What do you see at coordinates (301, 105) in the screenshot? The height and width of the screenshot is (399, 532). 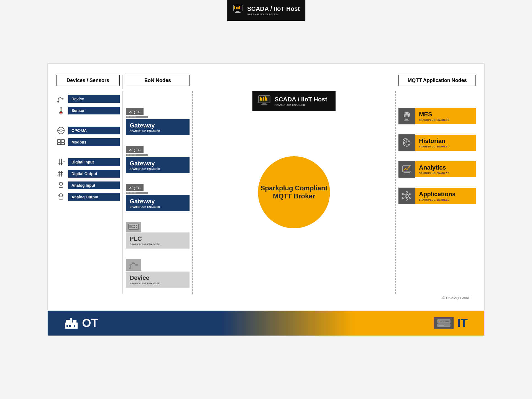 I see `scada-sub-text: SPARKPLUG ENABLED` at bounding box center [301, 105].